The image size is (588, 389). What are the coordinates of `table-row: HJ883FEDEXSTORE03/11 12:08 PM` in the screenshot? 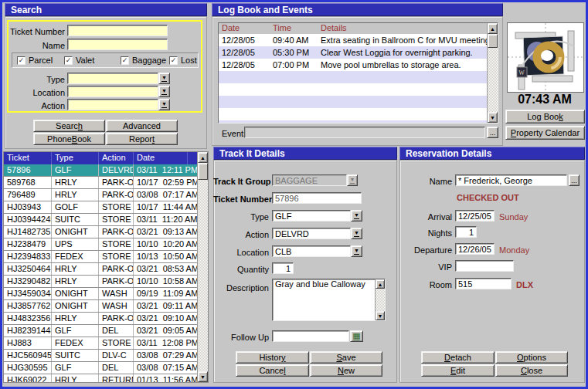 It's located at (101, 343).